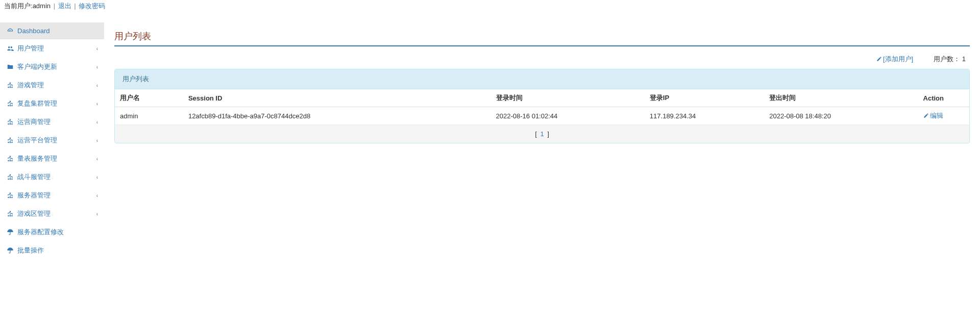  I want to click on users-icon, so click(10, 48).